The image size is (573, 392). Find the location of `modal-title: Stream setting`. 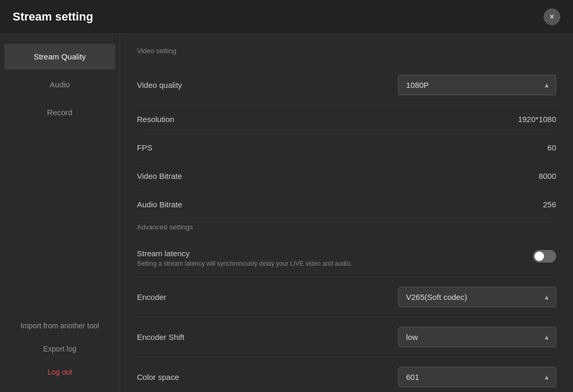

modal-title: Stream setting is located at coordinates (53, 17).